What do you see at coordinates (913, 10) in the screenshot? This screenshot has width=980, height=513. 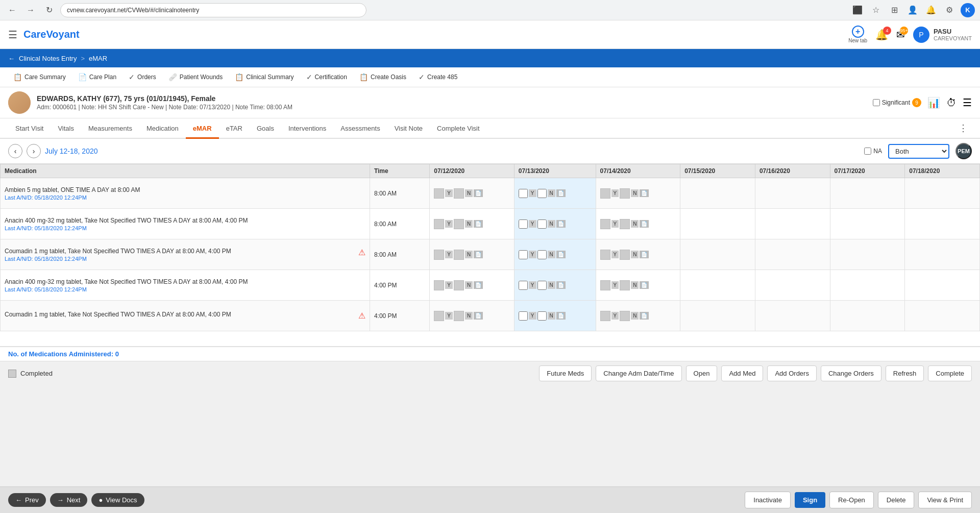 I see `profile-icon: 👤` at bounding box center [913, 10].